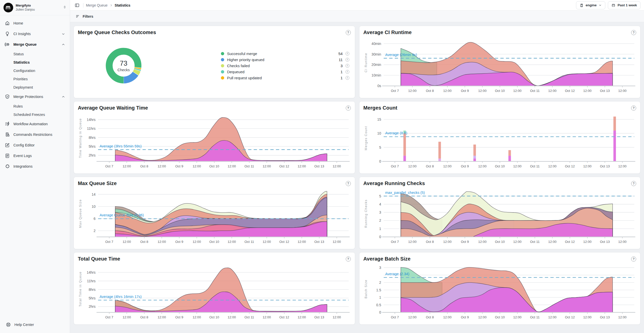  I want to click on sidebar-item-deployment: Deployment, so click(35, 87).